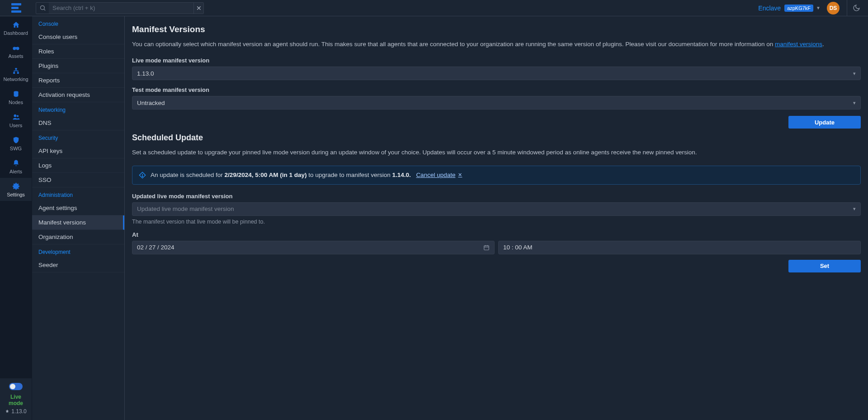  I want to click on rail-item-settings: Settings, so click(16, 189).